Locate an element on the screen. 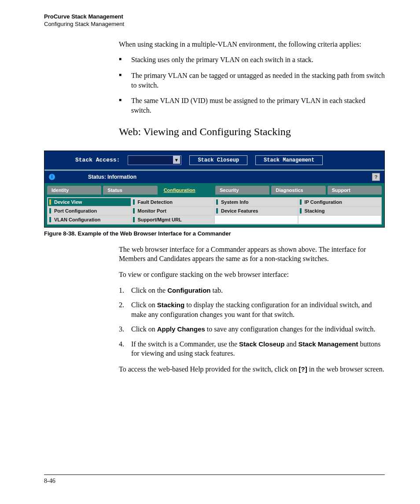  status-text: Status: Information is located at coordinates (112, 177).